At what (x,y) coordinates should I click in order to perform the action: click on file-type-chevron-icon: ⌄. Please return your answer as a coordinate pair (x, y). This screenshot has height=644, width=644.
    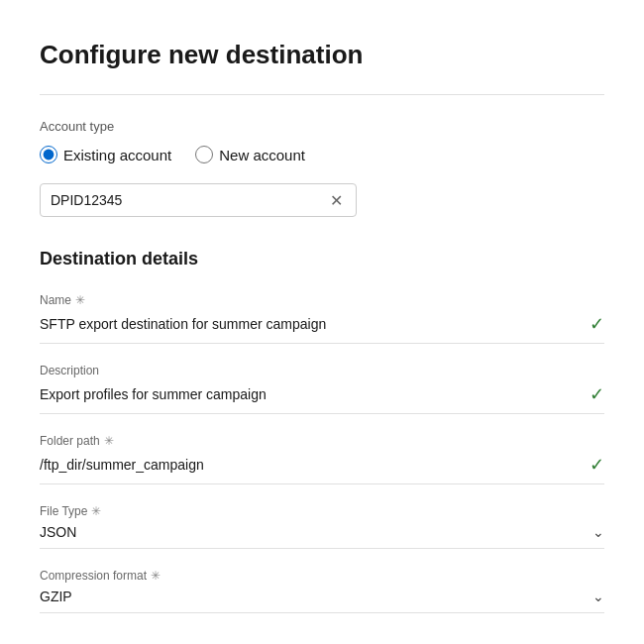
    Looking at the image, I should click on (598, 532).